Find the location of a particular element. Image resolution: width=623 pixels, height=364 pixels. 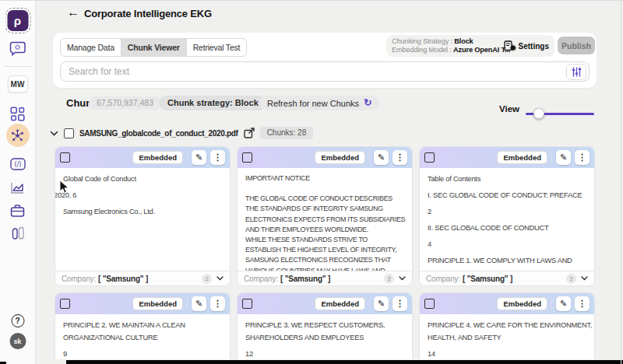

embedded-status-badge: Embedded is located at coordinates (157, 303).